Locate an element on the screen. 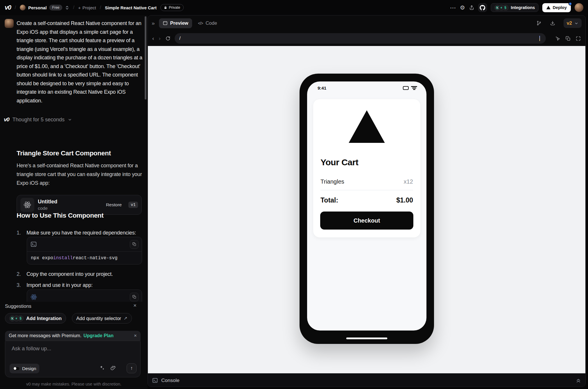 This screenshot has width=588, height=389. step-text: Import and use it in your app: is located at coordinates (59, 285).